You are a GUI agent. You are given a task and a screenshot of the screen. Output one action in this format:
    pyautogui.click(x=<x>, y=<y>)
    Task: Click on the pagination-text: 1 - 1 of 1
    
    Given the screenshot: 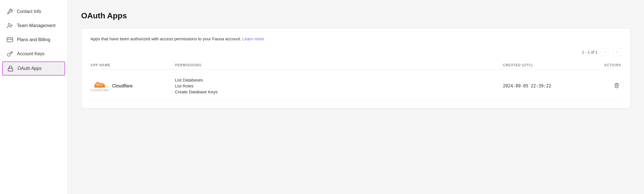 What is the action you would take?
    pyautogui.click(x=590, y=52)
    